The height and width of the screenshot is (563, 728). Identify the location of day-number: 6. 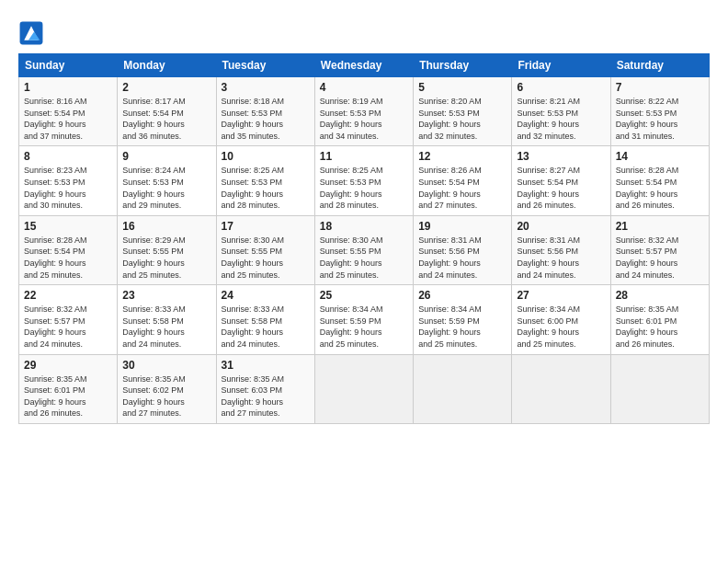
(561, 87).